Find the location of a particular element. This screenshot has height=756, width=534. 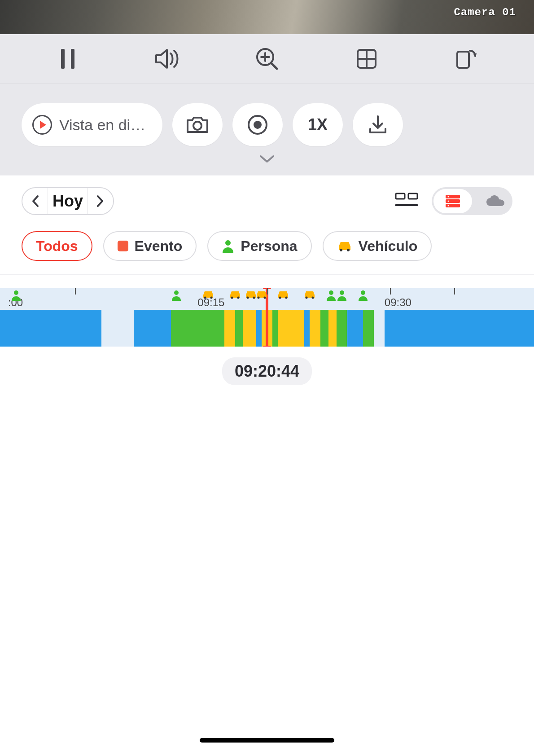

speaker-icon is located at coordinates (167, 59).